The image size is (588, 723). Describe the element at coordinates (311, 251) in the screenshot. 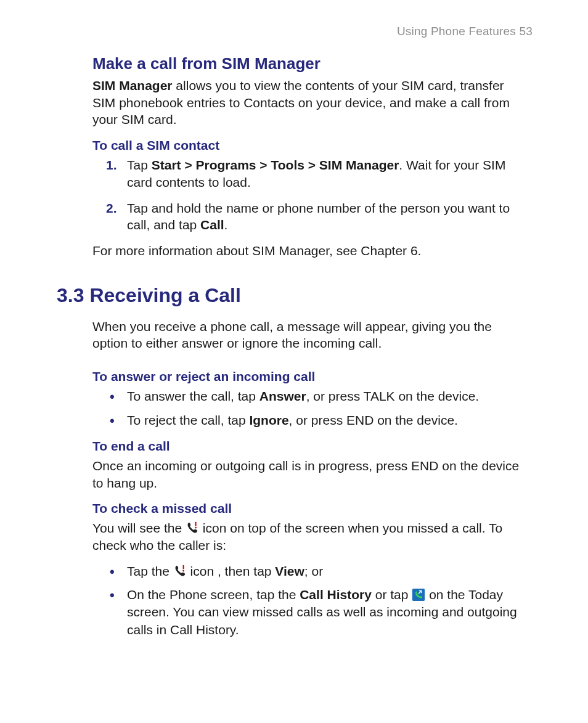

I see `sim-manager-footer: For more information about SIM Manager, …` at that location.